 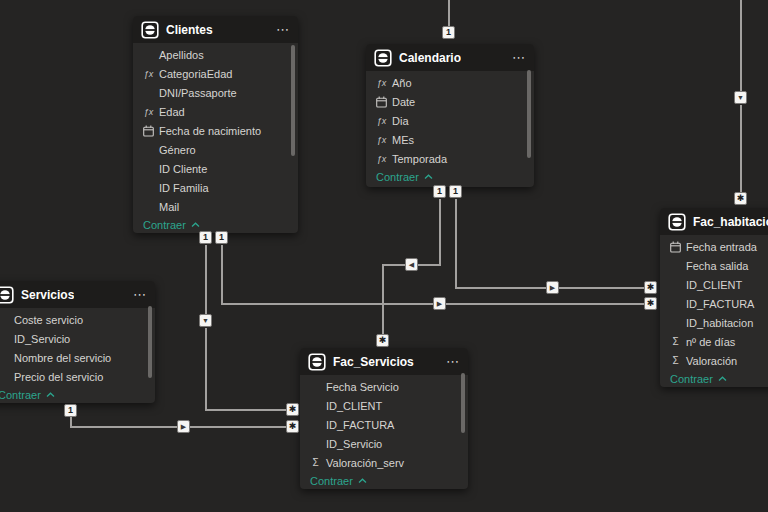 What do you see at coordinates (78, 294) in the screenshot?
I see `table-card-header: Servicios⋯` at bounding box center [78, 294].